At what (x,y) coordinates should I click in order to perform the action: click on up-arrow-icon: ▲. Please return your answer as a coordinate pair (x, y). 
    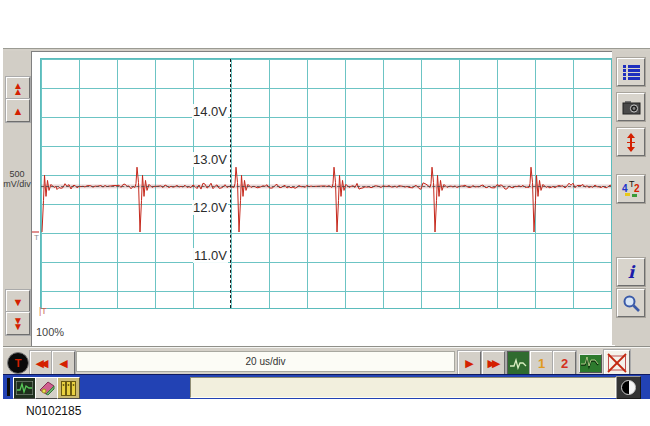
    Looking at the image, I should click on (18, 111).